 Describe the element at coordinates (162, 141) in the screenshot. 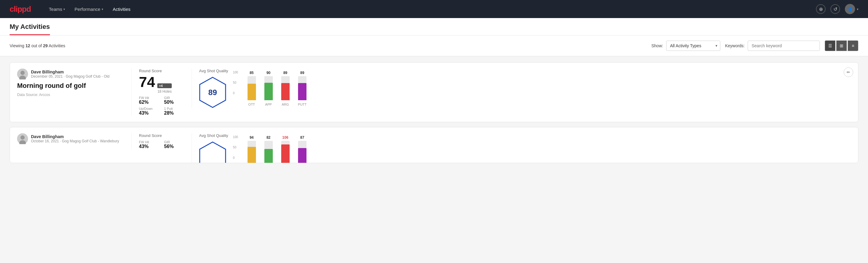

I see `round-score-section: Round Score FW Hit 43% GIR 56%` at that location.